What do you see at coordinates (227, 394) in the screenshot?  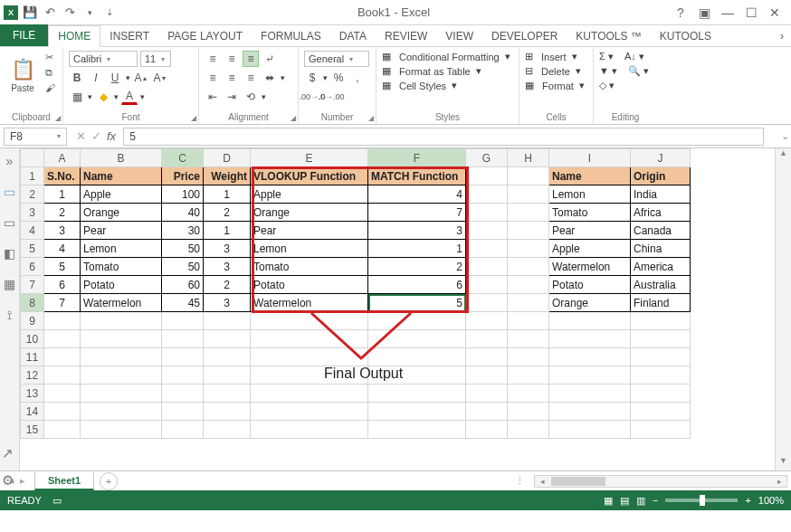 I see `cell-D13` at bounding box center [227, 394].